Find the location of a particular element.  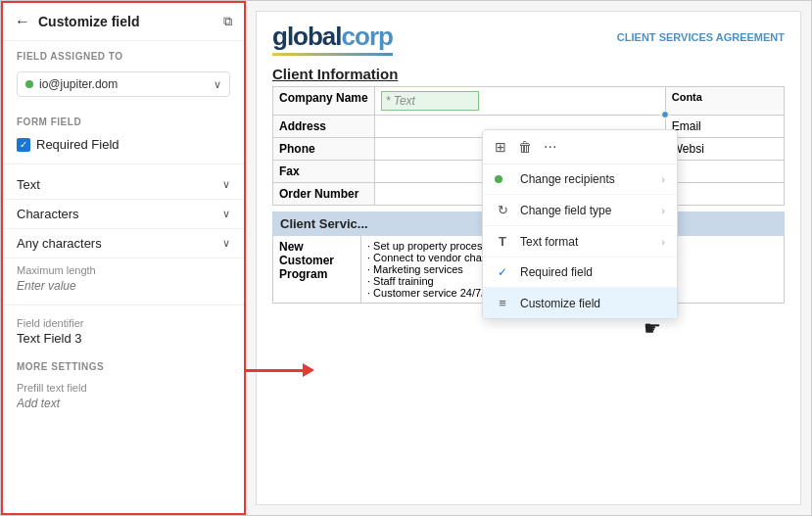

order-number-label: Order Number is located at coordinates (324, 194).